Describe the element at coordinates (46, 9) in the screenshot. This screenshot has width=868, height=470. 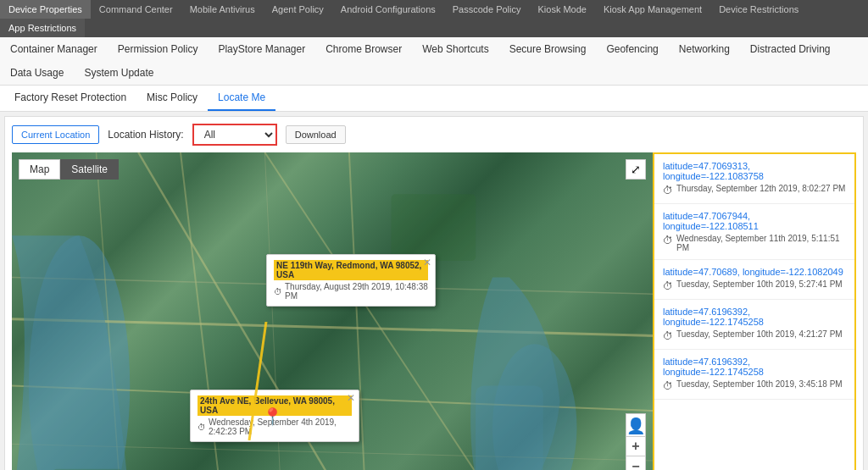
I see `nav-device-properties: Device Properties` at that location.